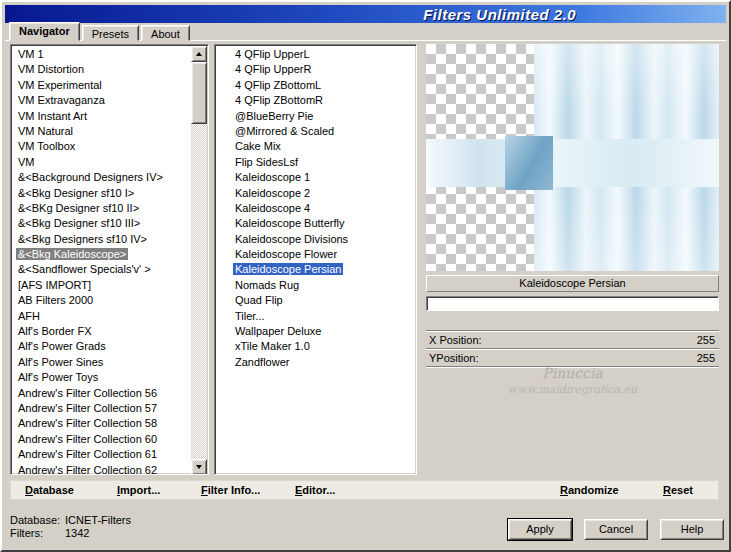 The image size is (731, 552). What do you see at coordinates (315, 490) in the screenshot?
I see `editor-button: Editor...` at bounding box center [315, 490].